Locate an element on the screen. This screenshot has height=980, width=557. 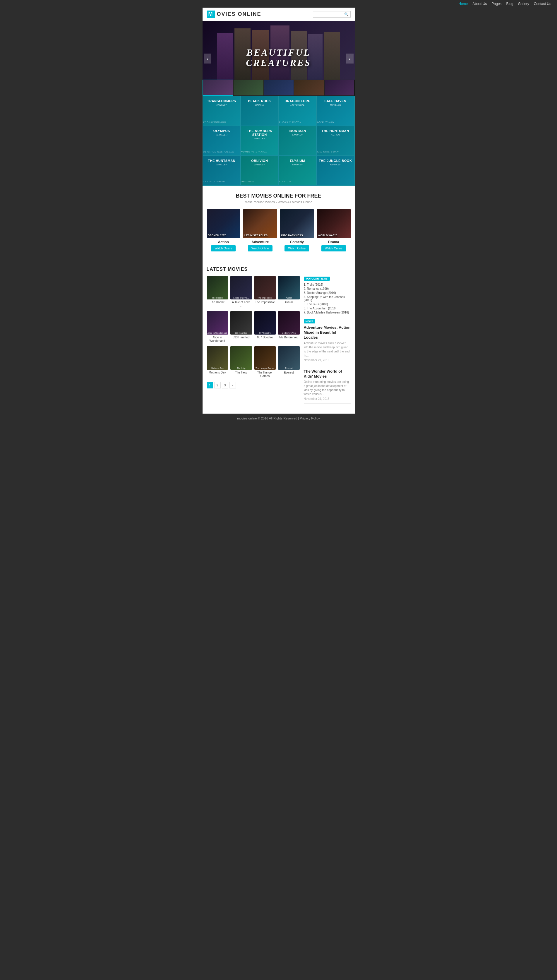
news-title: Adventure Movies: Action Mixed in Beauti… is located at coordinates (327, 333).